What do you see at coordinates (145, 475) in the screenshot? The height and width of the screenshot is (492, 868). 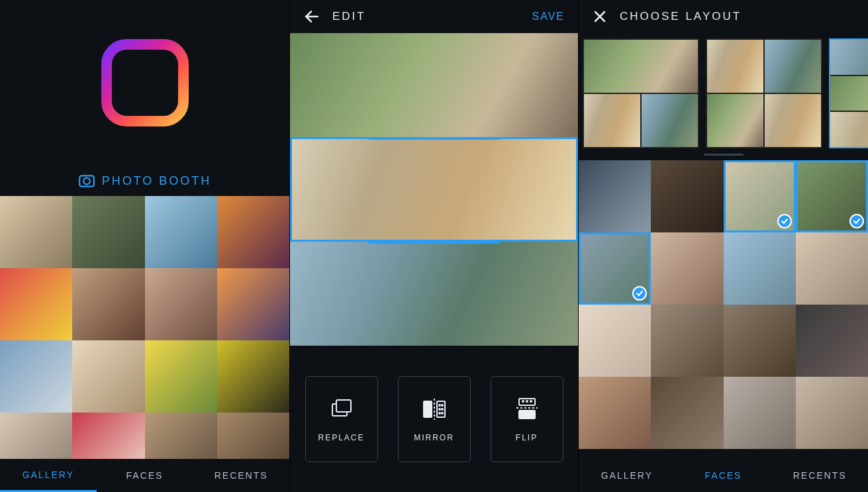 I see `tab-faces: FACES` at bounding box center [145, 475].